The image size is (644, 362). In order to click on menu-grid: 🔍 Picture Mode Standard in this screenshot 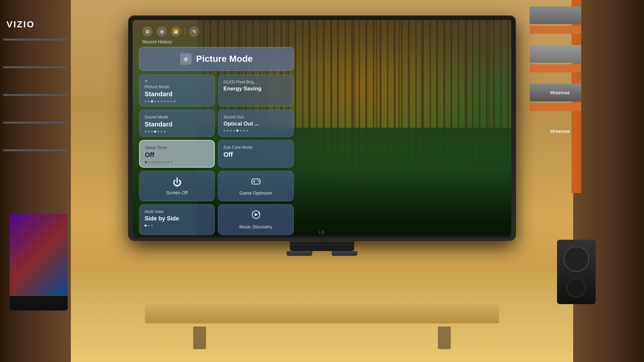, I will do `click(216, 155)`.